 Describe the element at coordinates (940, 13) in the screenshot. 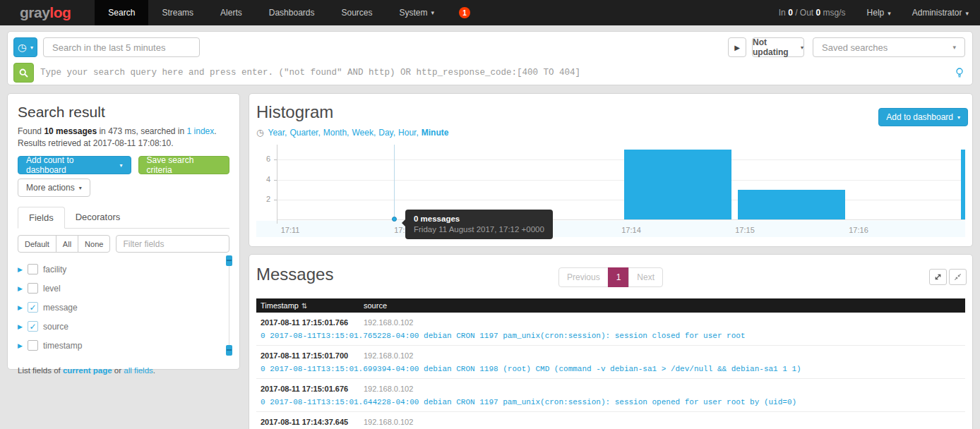

I see `user-menu-administrator: Administrator▾` at that location.